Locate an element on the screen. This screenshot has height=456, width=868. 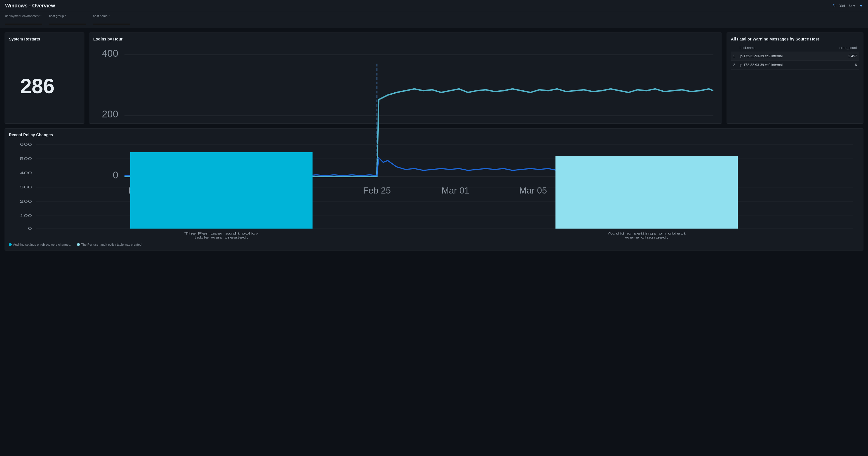
auditing-dot is located at coordinates (10, 245).